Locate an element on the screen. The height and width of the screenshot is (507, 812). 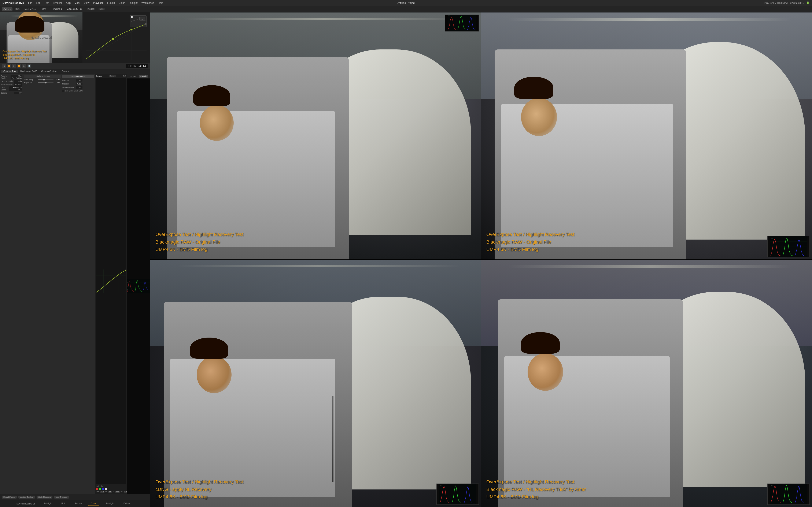
tab-camera-raw: Camera Raw is located at coordinates (9, 71).